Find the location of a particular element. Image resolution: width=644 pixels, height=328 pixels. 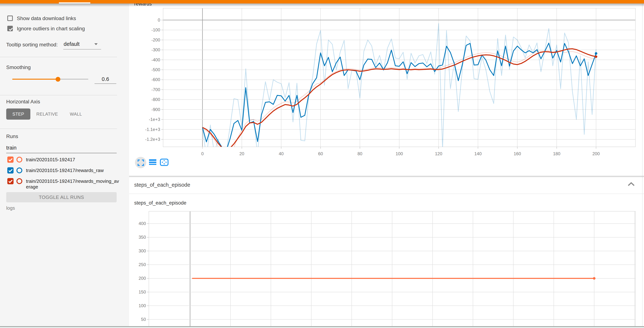

svg-text: 150 is located at coordinates (142, 292).